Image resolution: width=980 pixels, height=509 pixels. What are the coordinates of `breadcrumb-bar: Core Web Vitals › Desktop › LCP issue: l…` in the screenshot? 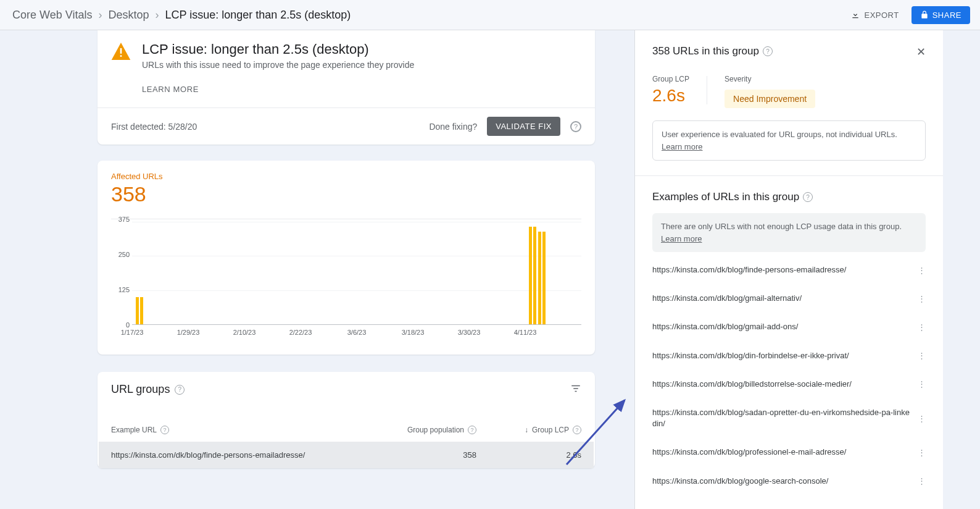 It's located at (490, 15).